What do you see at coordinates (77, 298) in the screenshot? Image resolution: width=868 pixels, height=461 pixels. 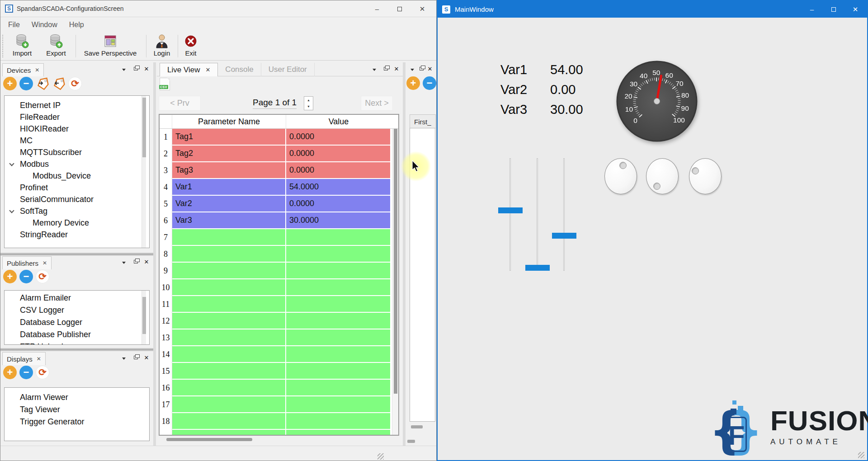 I see `list-item-alarm-emailer: Alarm Emailer` at bounding box center [77, 298].